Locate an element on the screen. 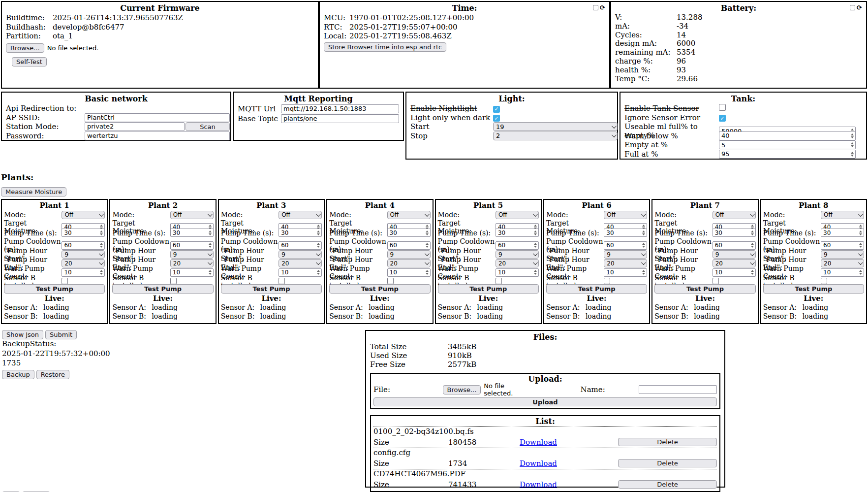 The height and width of the screenshot is (492, 868). self-test-button: Self-Test is located at coordinates (30, 62).